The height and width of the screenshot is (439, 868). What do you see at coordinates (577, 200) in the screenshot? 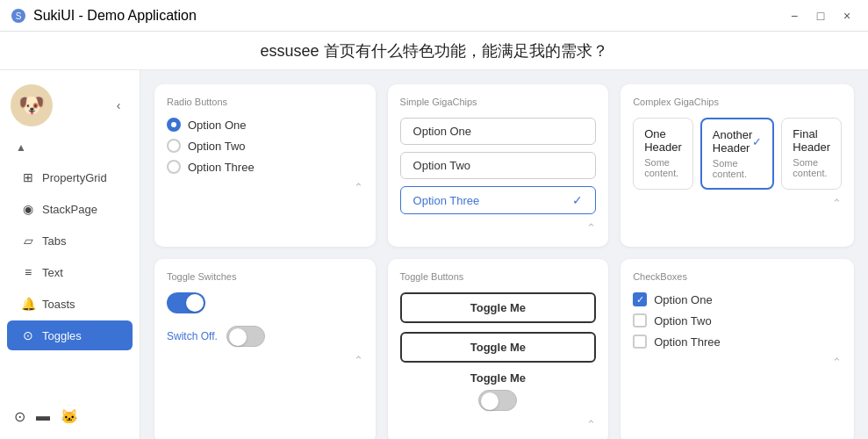
I see `chip-check-icon: ✓` at bounding box center [577, 200].